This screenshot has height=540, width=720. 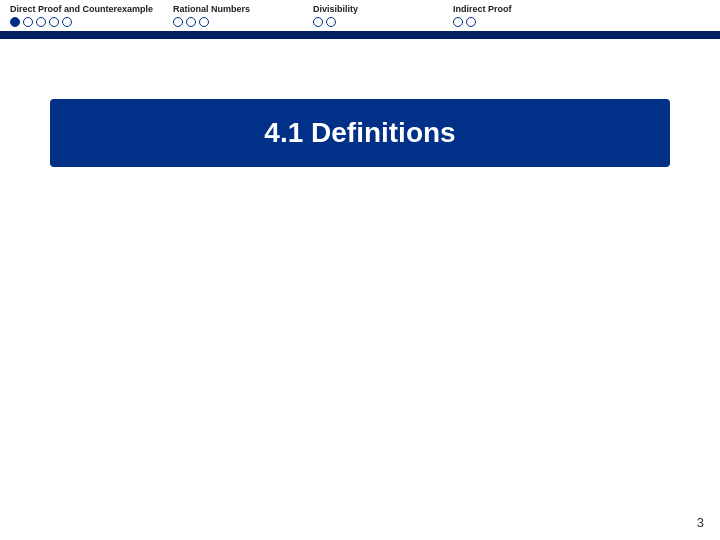 I want to click on top-nav: Direct Proof and Counterexample Rational…, so click(x=360, y=14).